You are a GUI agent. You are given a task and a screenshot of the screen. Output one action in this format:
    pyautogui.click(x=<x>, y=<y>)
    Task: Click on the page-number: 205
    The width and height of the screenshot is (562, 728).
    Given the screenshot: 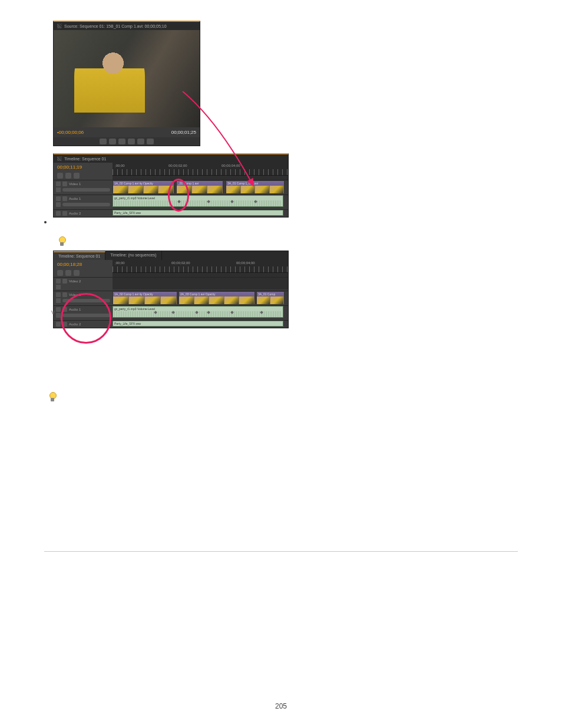 What is the action you would take?
    pyautogui.click(x=281, y=706)
    